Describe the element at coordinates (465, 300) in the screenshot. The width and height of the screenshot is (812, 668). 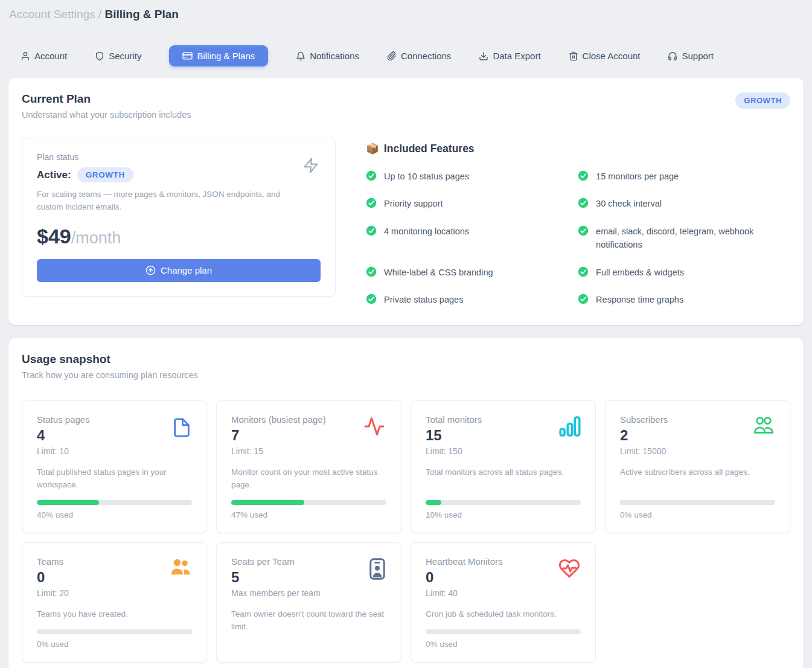
I see `feature-item: Private status pages` at that location.